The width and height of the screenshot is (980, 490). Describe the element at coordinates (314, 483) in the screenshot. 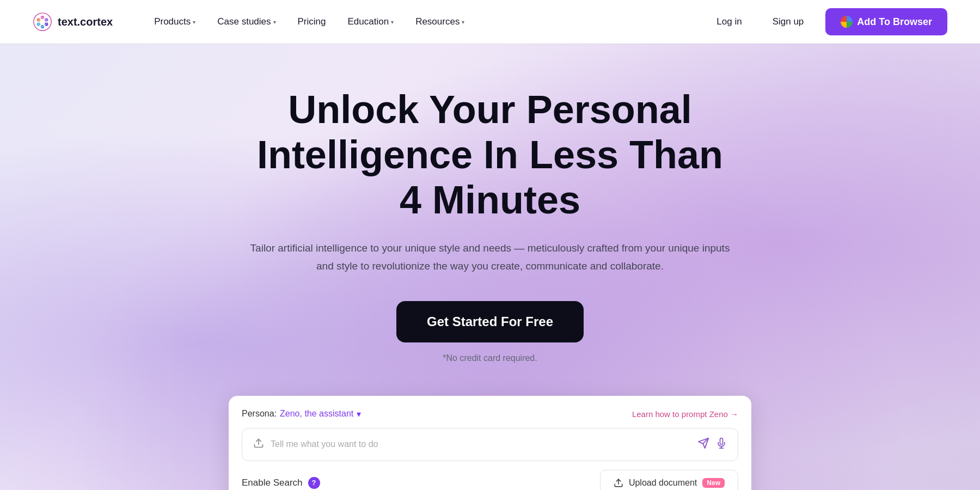

I see `help-icon: ?` at that location.